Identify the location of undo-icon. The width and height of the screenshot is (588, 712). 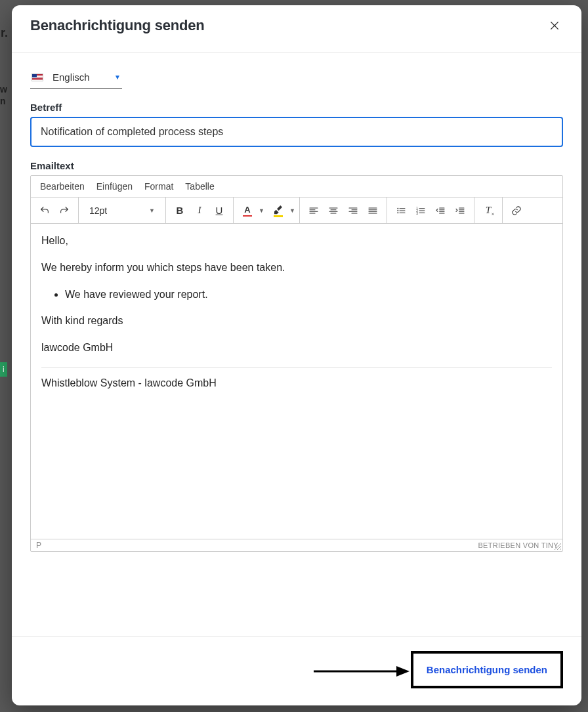
(45, 211).